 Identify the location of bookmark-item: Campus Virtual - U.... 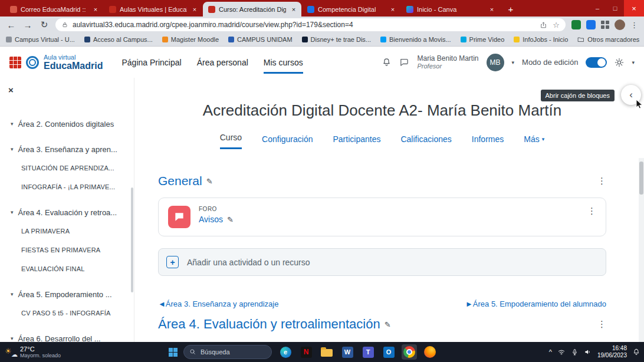
(40, 40).